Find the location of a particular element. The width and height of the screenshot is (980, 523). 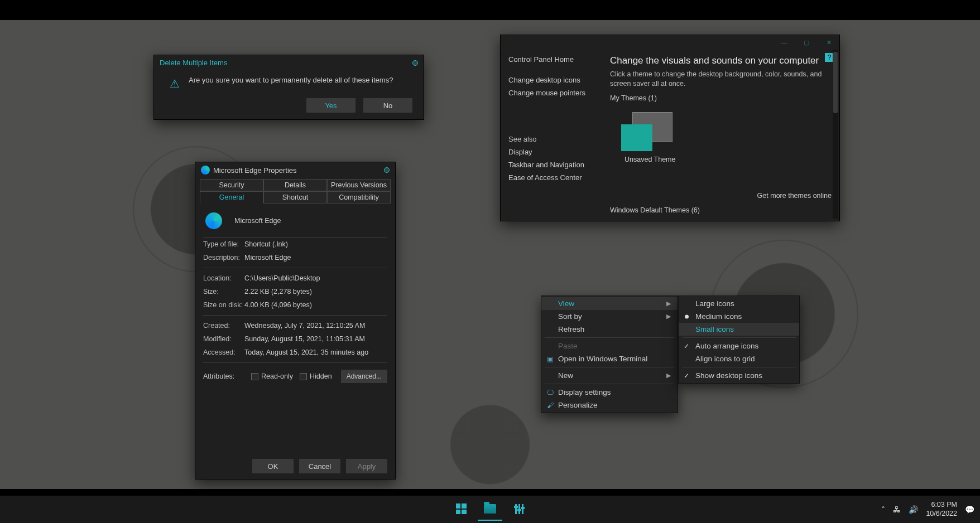

control-panel-main: Change the visuals and sounds on your co… is located at coordinates (723, 135).